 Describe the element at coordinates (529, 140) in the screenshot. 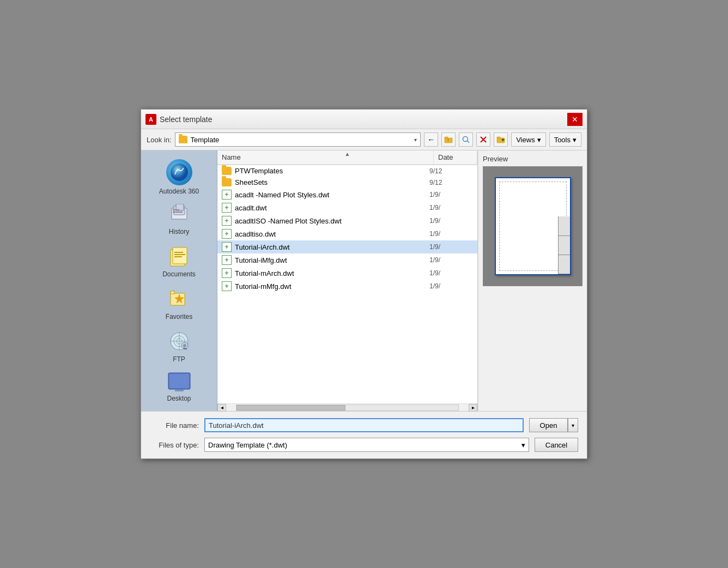

I see `views-button: Views ▾` at that location.